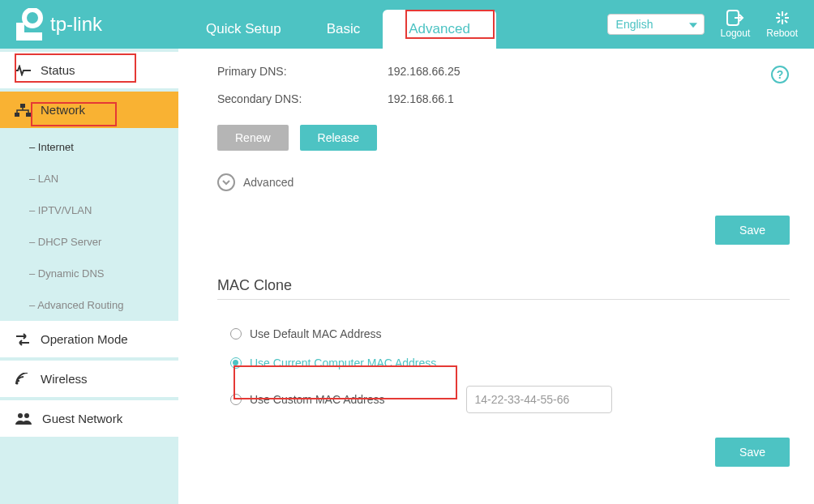 The image size is (814, 504). Describe the element at coordinates (503, 138) in the screenshot. I see `dhcp-buttons: Renew Release` at that location.